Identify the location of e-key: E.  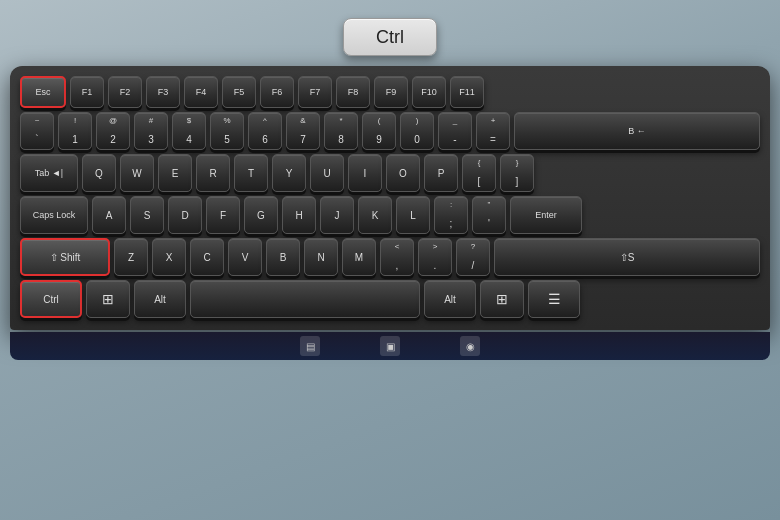
(175, 173).